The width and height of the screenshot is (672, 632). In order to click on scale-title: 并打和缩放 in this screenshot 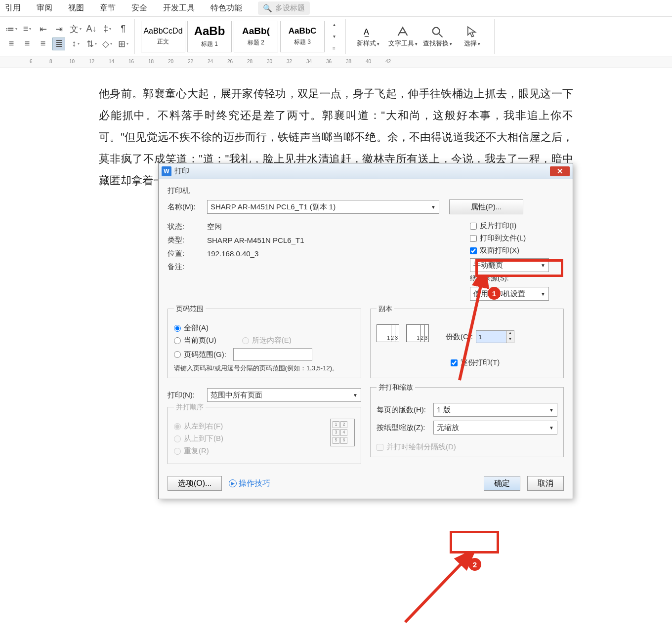, I will do `click(396, 388)`.